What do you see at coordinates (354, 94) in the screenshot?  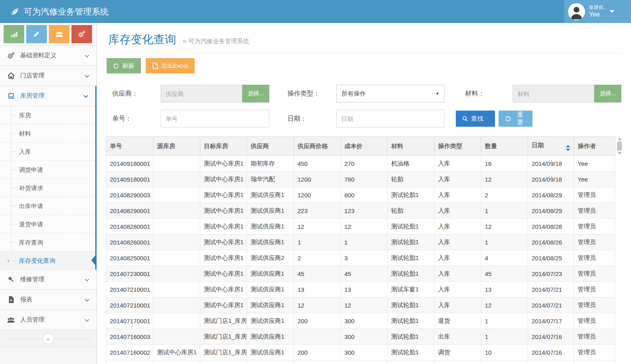 I see `operation-type-value: 所有操作` at bounding box center [354, 94].